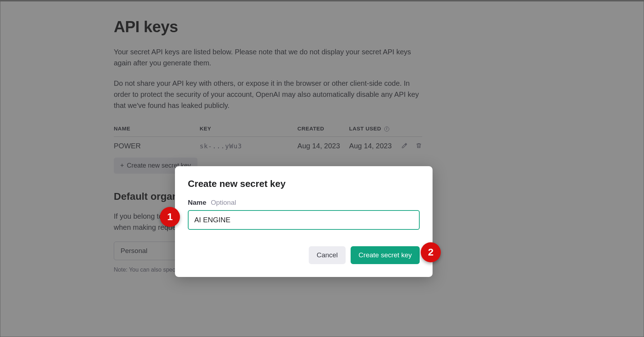  What do you see at coordinates (197, 202) in the screenshot?
I see `name-field-label: Name` at bounding box center [197, 202].